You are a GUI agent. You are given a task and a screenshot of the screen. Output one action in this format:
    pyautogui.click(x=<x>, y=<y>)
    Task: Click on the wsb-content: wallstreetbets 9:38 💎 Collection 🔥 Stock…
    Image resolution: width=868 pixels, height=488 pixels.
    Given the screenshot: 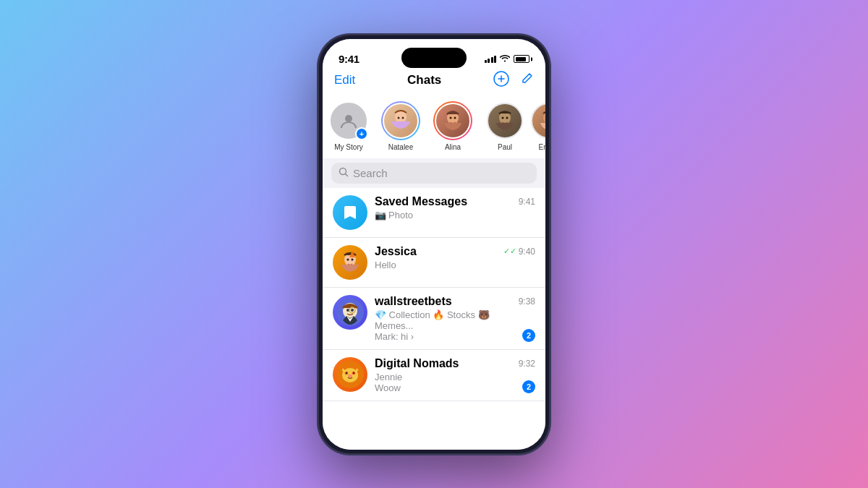 What is the action you would take?
    pyautogui.click(x=455, y=318)
    